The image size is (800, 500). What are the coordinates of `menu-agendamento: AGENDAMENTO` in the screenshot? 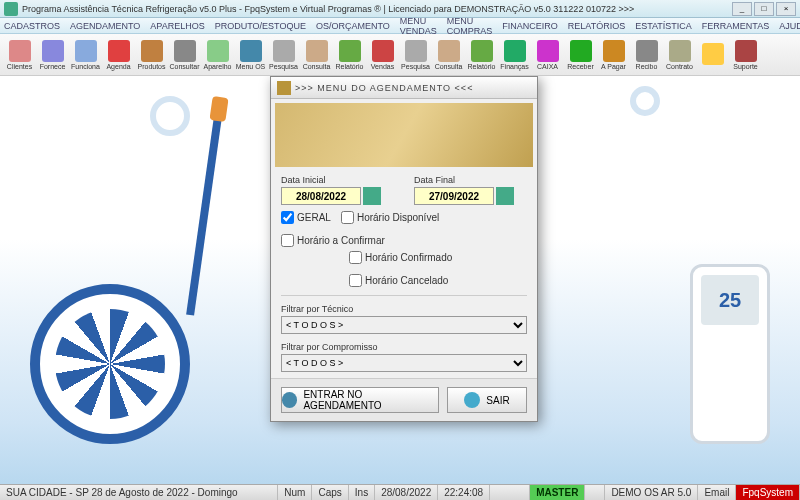 It's located at (105, 26).